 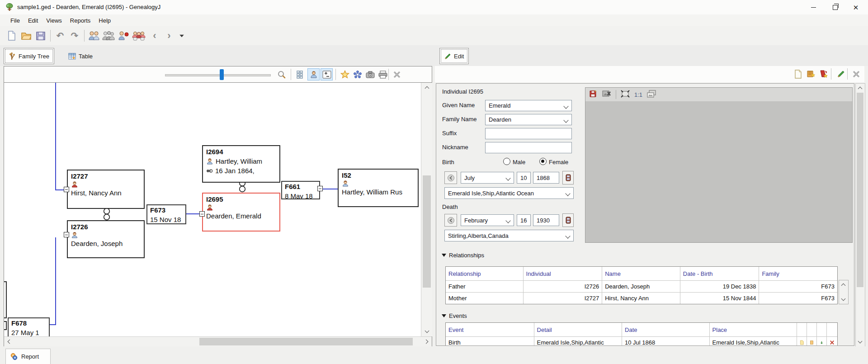 What do you see at coordinates (454, 56) in the screenshot?
I see `tab-edit: Edit` at bounding box center [454, 56].